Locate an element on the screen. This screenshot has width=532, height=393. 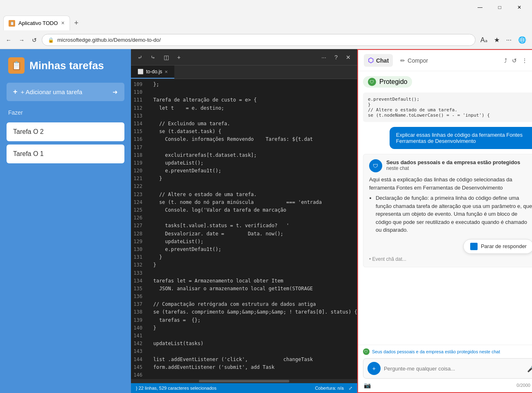
horizontal-scrollbar is located at coordinates (244, 381).